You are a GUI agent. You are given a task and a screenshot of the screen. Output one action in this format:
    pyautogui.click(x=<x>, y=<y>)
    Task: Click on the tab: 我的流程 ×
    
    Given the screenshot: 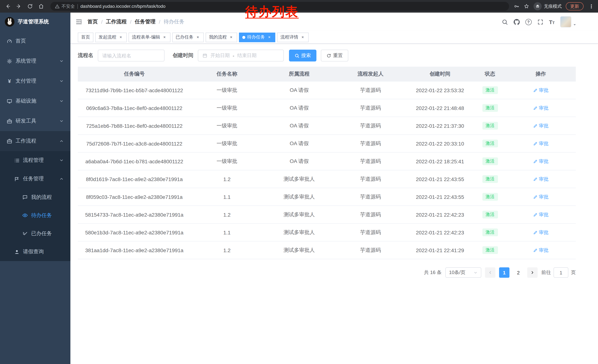 What is the action you would take?
    pyautogui.click(x=221, y=37)
    